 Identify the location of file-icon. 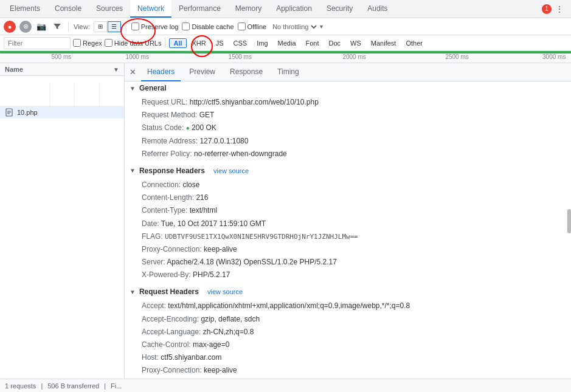
(9, 112).